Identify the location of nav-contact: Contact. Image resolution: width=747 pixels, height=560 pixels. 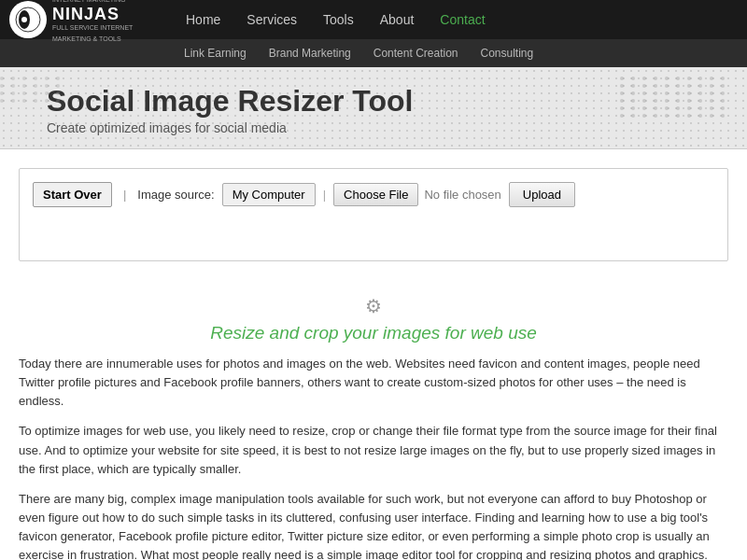
(462, 20).